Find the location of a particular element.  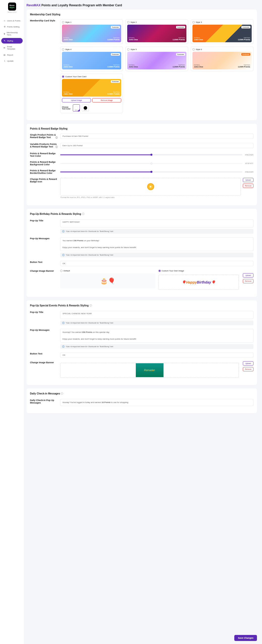

popup-title-input: SPECIAL CHINESE NEW YEAR is located at coordinates (157, 315).